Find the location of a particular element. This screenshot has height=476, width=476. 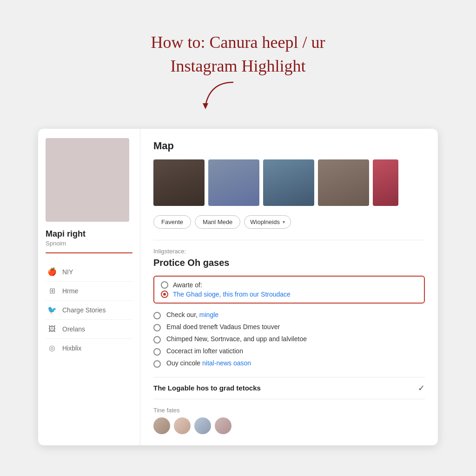

sidebar-divider is located at coordinates (89, 253).